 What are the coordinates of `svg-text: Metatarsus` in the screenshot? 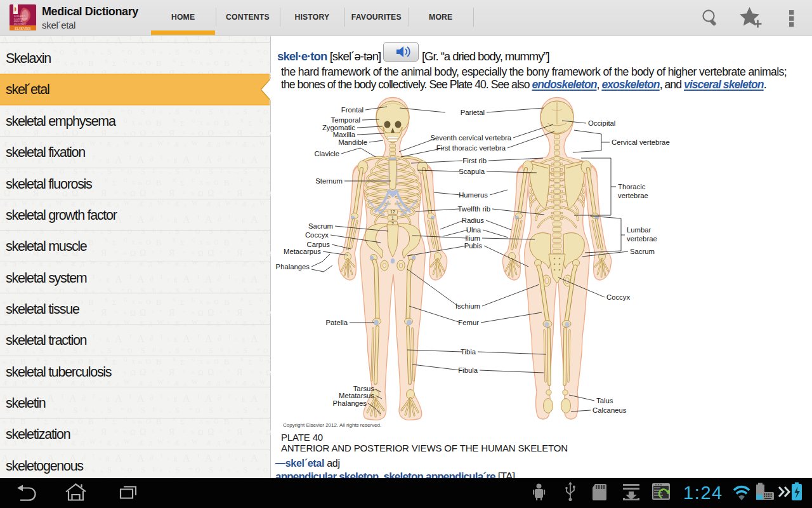 It's located at (357, 396).